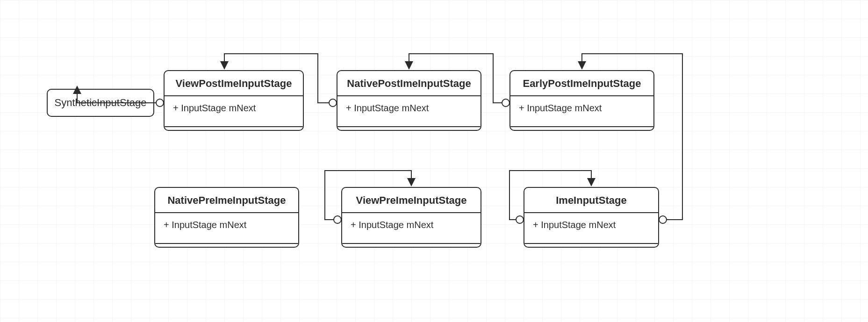 The image size is (868, 322). Describe the element at coordinates (234, 100) in the screenshot. I see `node-view-post-ime-input-stage: ViewPostImeInputStage + InputStage mNext` at that location.